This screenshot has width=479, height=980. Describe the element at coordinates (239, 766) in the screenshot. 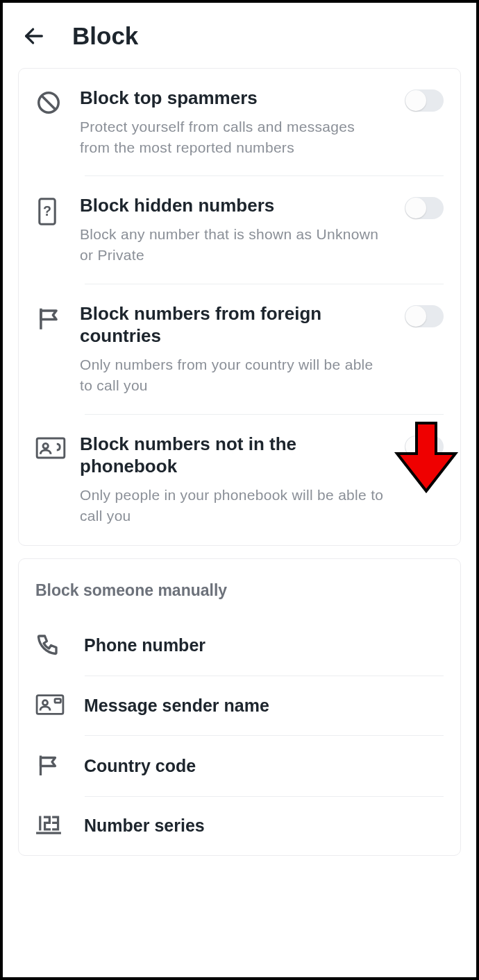

I see `manual-item-country-code: Country code` at that location.